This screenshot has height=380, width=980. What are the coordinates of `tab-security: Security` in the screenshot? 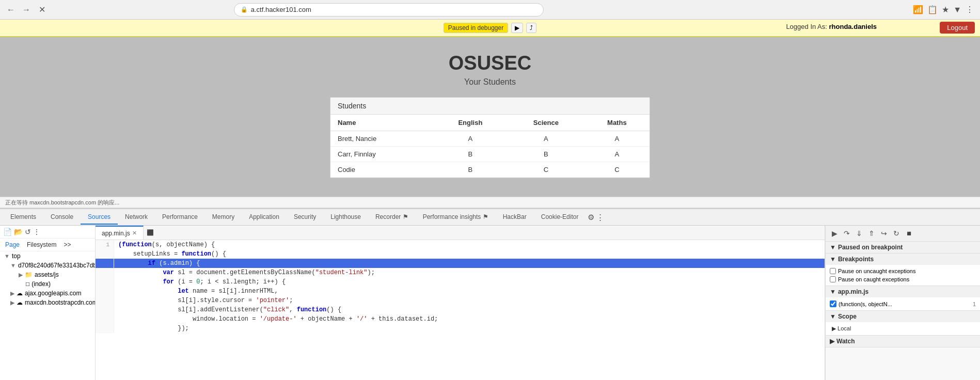 It's located at (305, 217).